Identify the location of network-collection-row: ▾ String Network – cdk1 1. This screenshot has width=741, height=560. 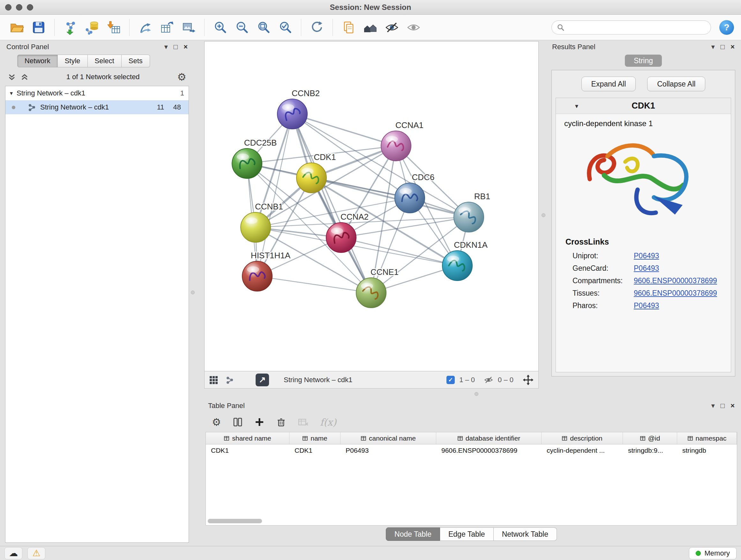
(97, 93).